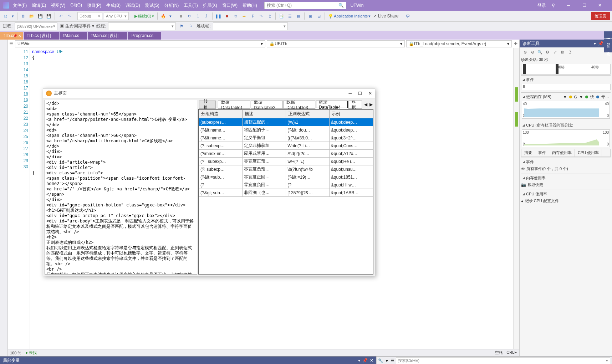 The image size is (612, 364). I want to click on tab-datatable-more: 数据, so click(355, 105).